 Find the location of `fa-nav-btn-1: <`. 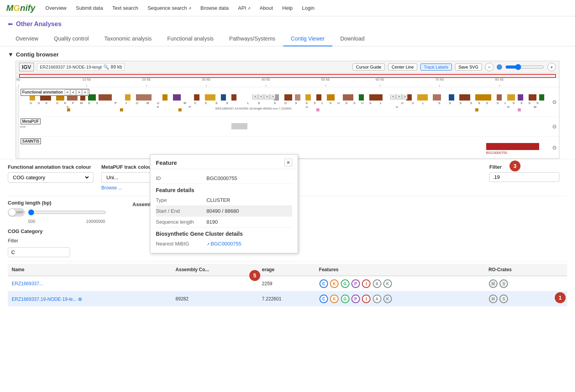

fa-nav-btn-1: < is located at coordinates (67, 92).